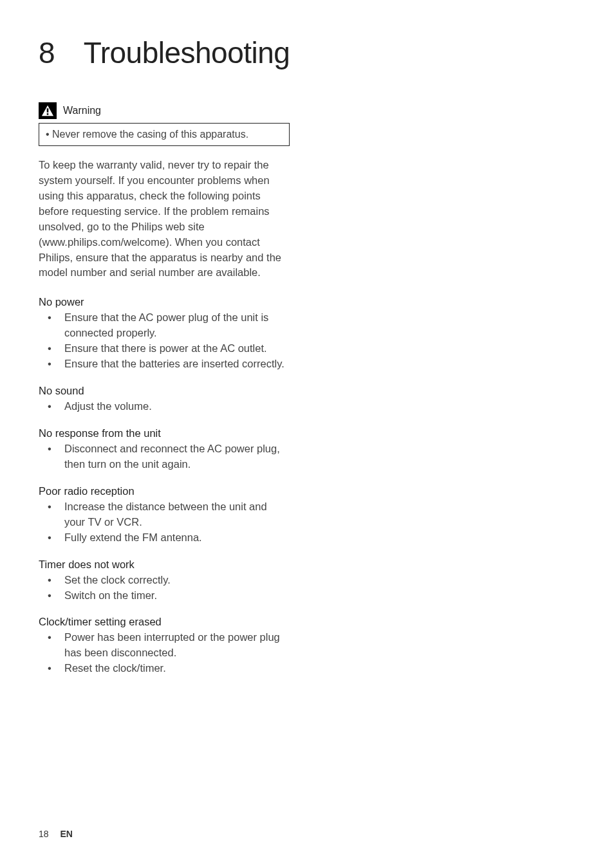  Describe the element at coordinates (164, 434) in the screenshot. I see `section-heading: No response from the unit` at that location.